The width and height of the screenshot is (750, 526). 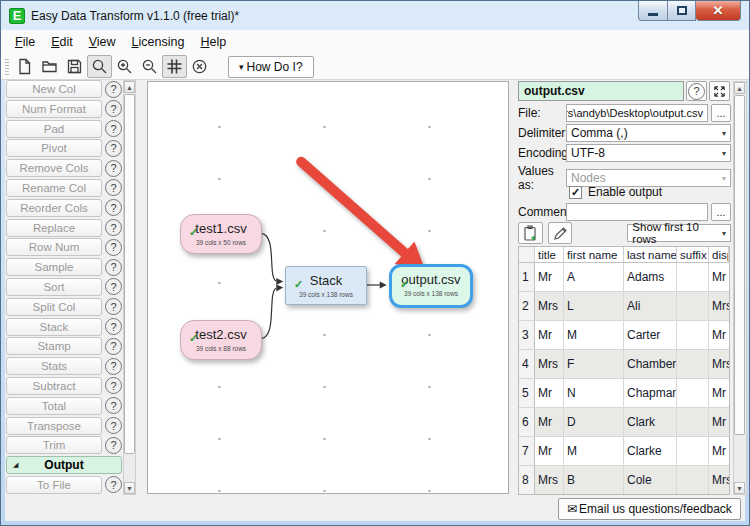 I want to click on transform-button: Rename Col, so click(x=54, y=188).